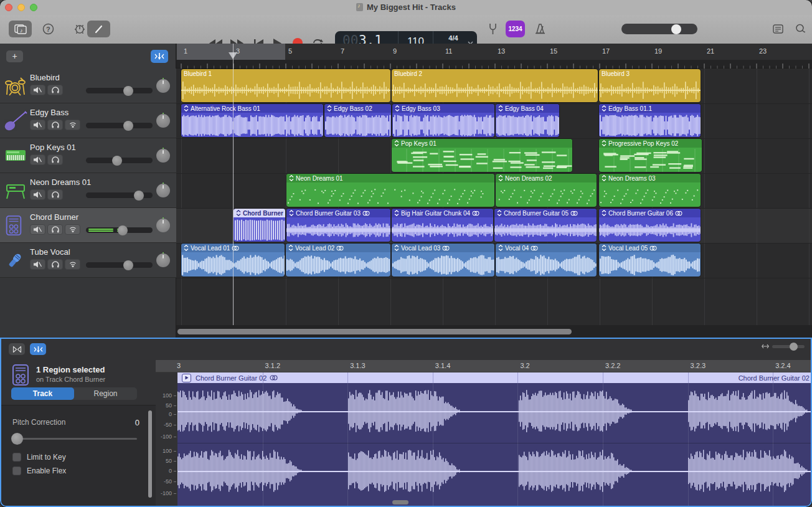  I want to click on region-vocal-lead-05: Vocal Lead 05, so click(650, 260).